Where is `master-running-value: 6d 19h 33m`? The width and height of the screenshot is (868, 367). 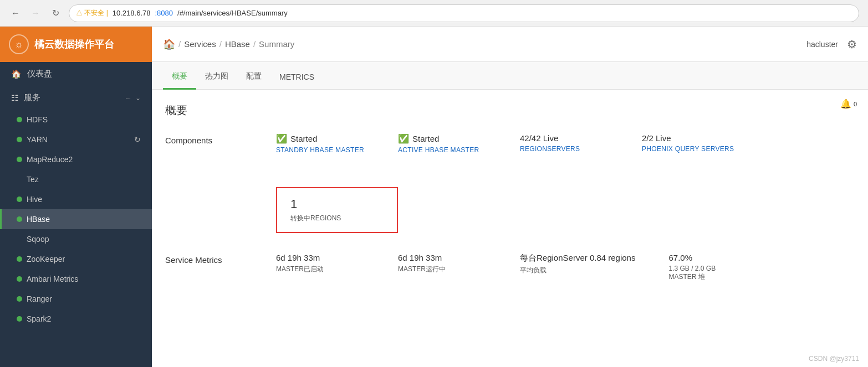
master-running-value: 6d 19h 33m is located at coordinates (442, 258).